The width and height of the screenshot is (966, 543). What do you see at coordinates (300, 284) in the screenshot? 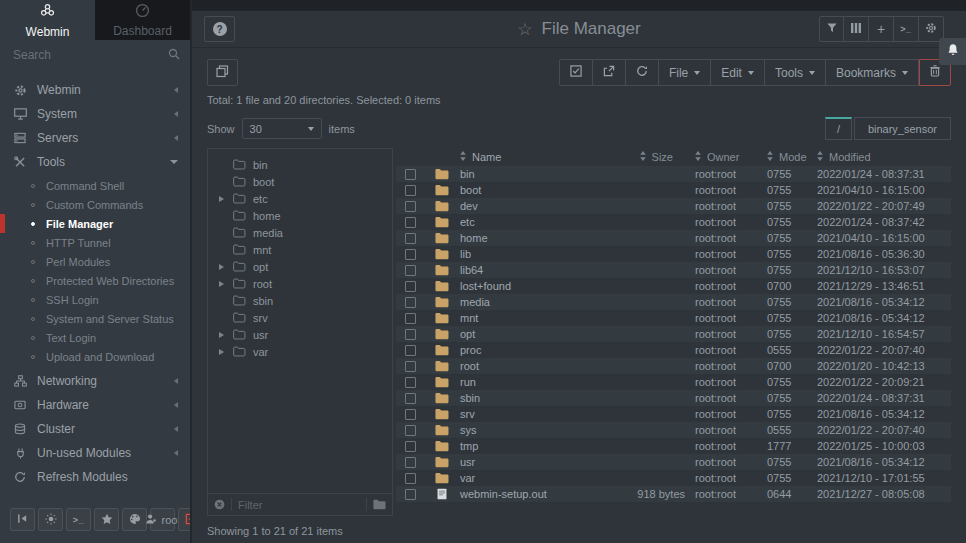
I see `tree-item: root` at bounding box center [300, 284].